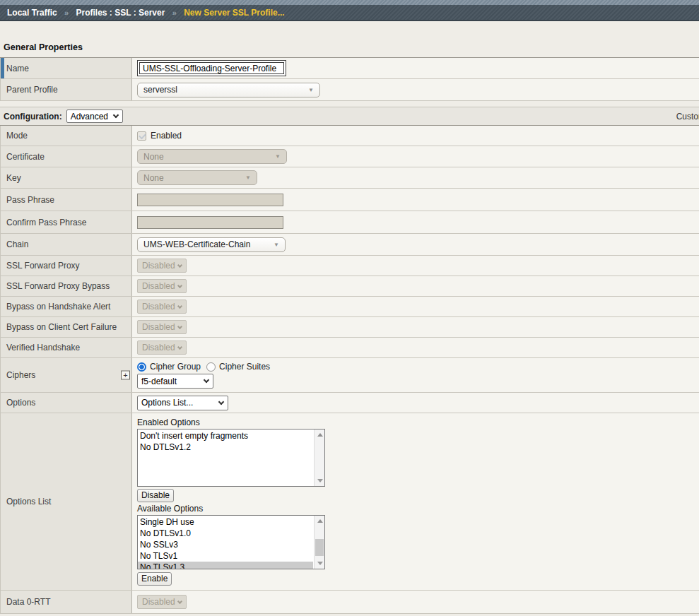 Image resolution: width=699 pixels, height=616 pixels. Describe the element at coordinates (225, 447) in the screenshot. I see `listbox-option: No DTLSv1.2` at that location.